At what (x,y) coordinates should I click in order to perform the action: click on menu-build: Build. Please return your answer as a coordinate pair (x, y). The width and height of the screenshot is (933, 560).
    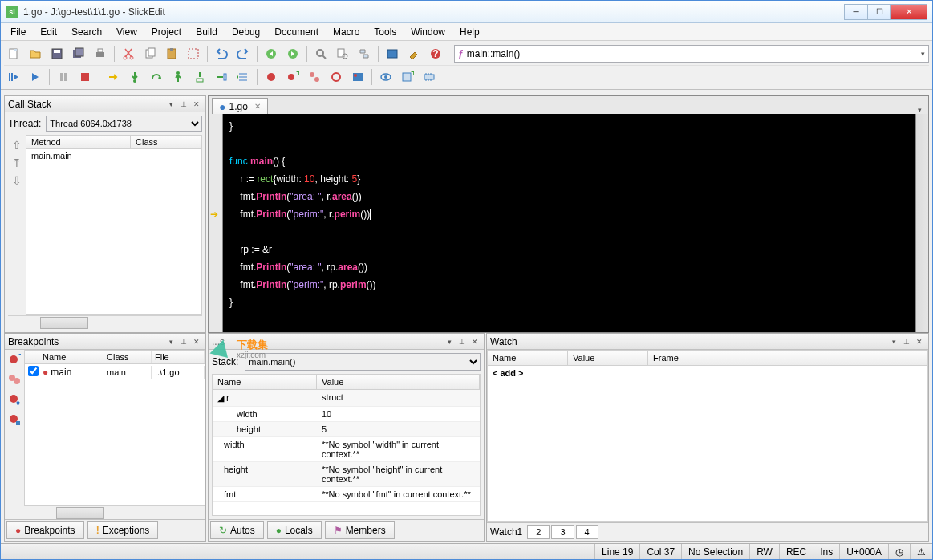
    Looking at the image, I should click on (207, 32).